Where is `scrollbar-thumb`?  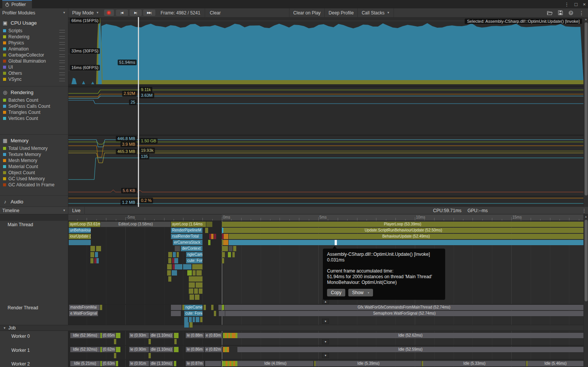 scrollbar-thumb is located at coordinates (586, 260).